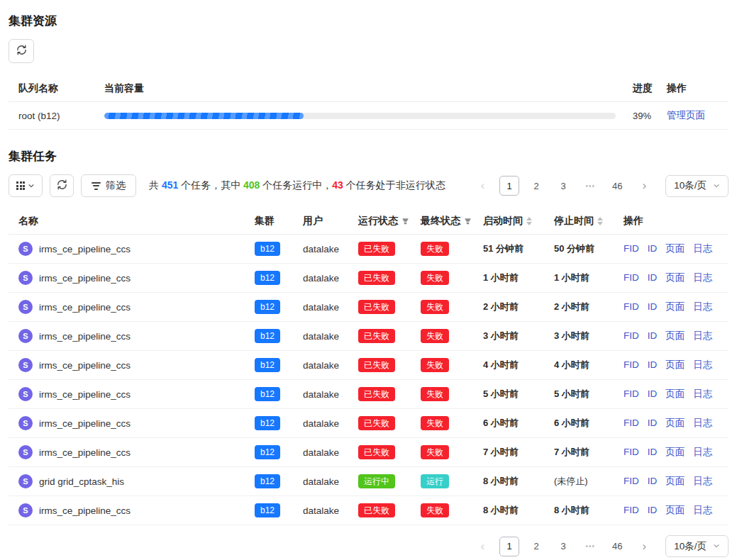 Image resolution: width=737 pixels, height=560 pixels. Describe the element at coordinates (580, 221) in the screenshot. I see `col-stop-time: 停止时间` at that location.